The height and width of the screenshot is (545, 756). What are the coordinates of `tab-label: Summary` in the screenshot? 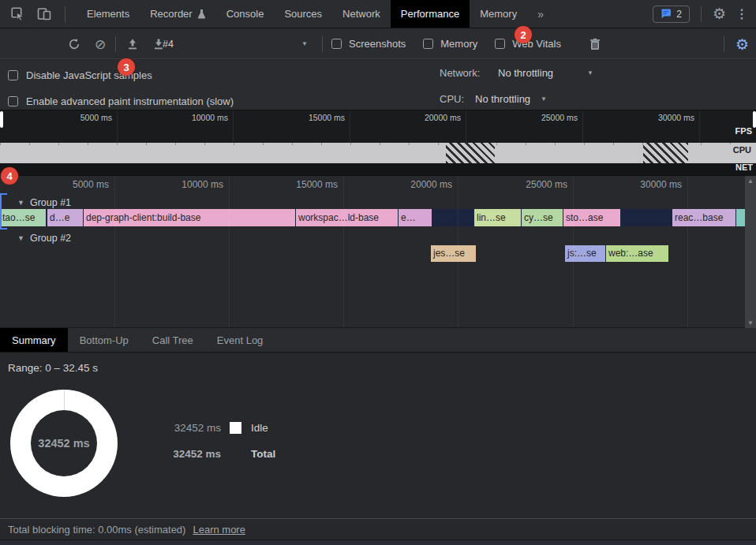 It's located at (34, 341).